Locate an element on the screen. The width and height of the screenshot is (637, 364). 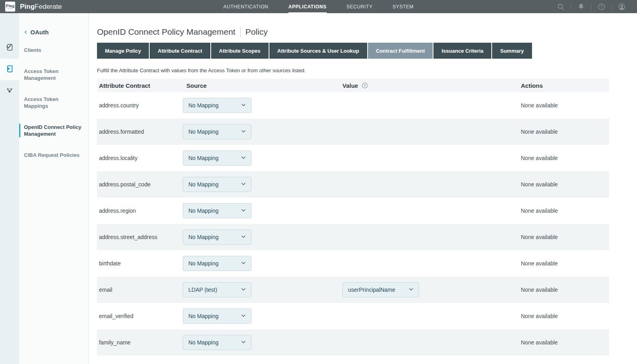
table-row: birthdateNo MappingNone available is located at coordinates (353, 263).